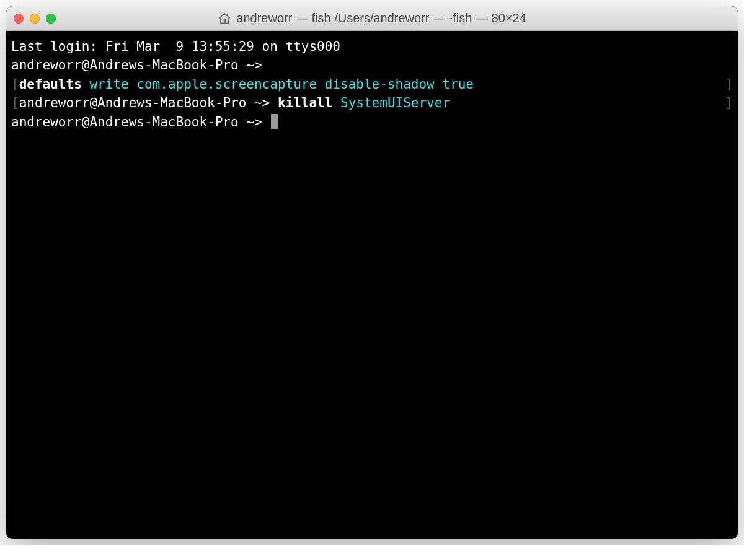 This screenshot has height=560, width=744. I want to click on terminal-line: [defaults write com.apple.screencapture …, so click(372, 84).